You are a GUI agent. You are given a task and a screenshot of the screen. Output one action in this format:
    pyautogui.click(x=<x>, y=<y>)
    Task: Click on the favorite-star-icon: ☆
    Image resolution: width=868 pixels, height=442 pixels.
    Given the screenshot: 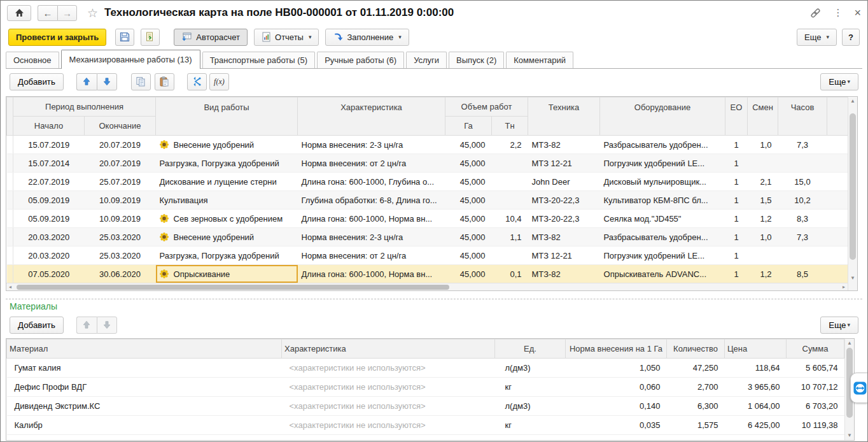 What is the action you would take?
    pyautogui.click(x=93, y=13)
    